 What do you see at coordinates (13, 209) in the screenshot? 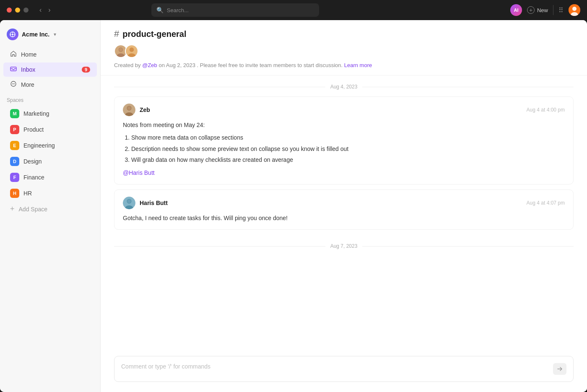
I see `add-icon: +` at bounding box center [13, 209].